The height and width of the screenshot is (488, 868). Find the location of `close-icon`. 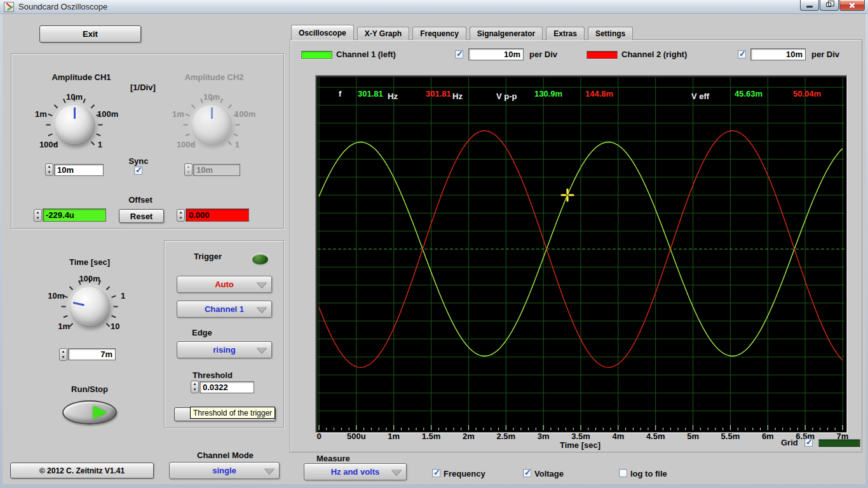

close-icon is located at coordinates (852, 5).